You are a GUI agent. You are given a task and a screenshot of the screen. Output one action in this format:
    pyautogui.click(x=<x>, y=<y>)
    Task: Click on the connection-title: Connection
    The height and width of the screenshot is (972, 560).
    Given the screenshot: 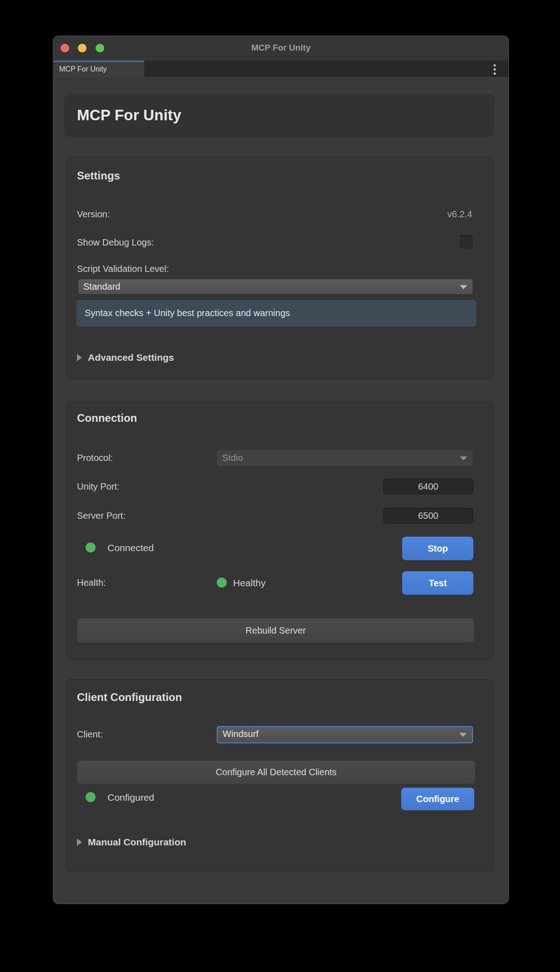 What is the action you would take?
    pyautogui.click(x=107, y=418)
    